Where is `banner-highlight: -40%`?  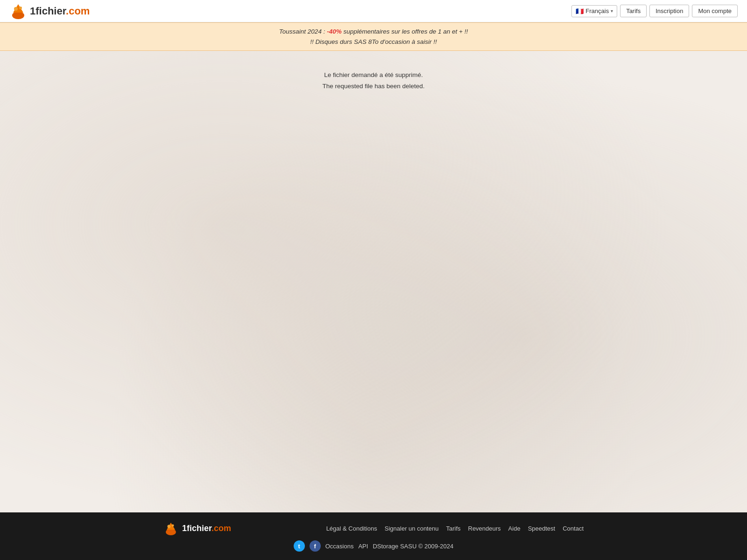 banner-highlight: -40% is located at coordinates (334, 32).